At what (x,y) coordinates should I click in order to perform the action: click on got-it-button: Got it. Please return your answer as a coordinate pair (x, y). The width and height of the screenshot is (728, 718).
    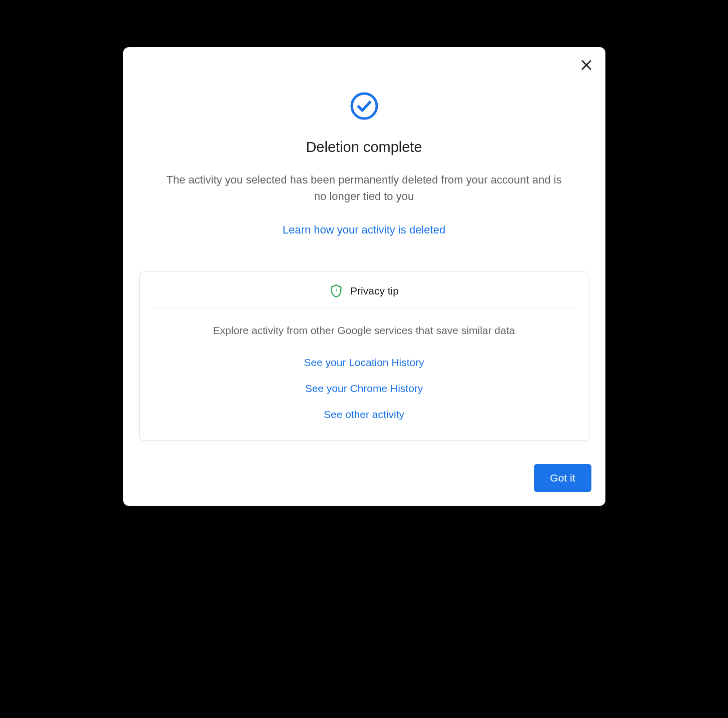
    Looking at the image, I should click on (562, 478).